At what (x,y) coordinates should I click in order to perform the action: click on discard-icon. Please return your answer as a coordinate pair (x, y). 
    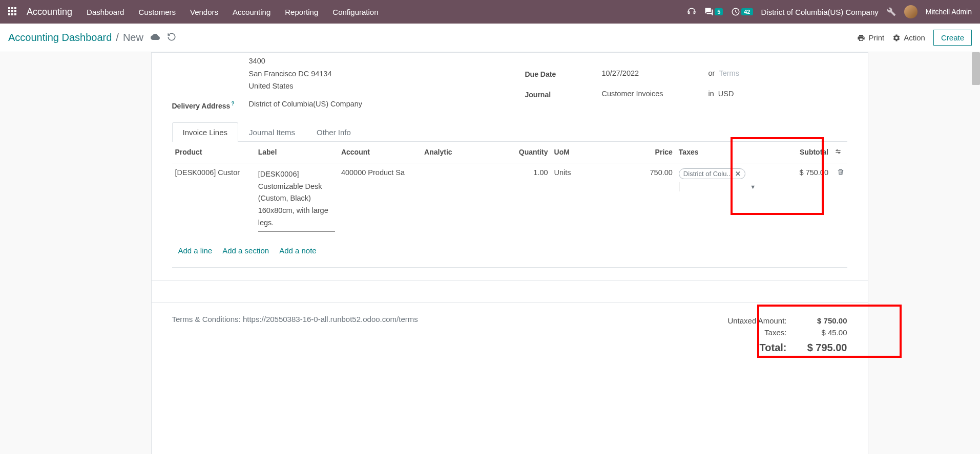
    Looking at the image, I should click on (172, 38).